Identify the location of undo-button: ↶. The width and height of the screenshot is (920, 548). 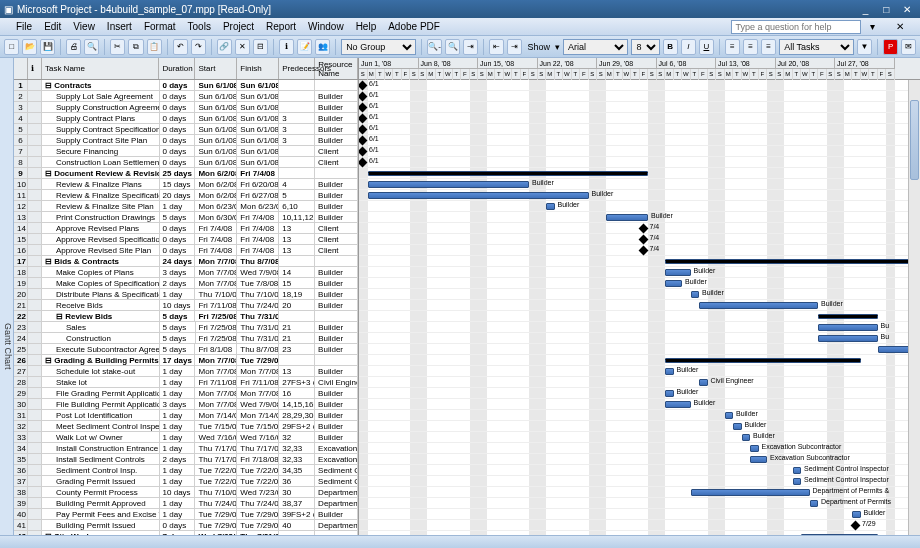
(180, 47).